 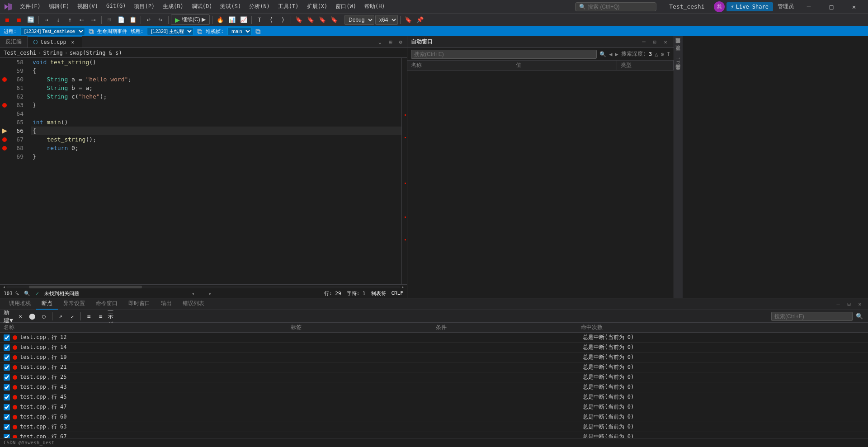 What do you see at coordinates (203, 287) in the screenshot?
I see `editor-horiz-scroll: ◂ ▸` at bounding box center [203, 287].